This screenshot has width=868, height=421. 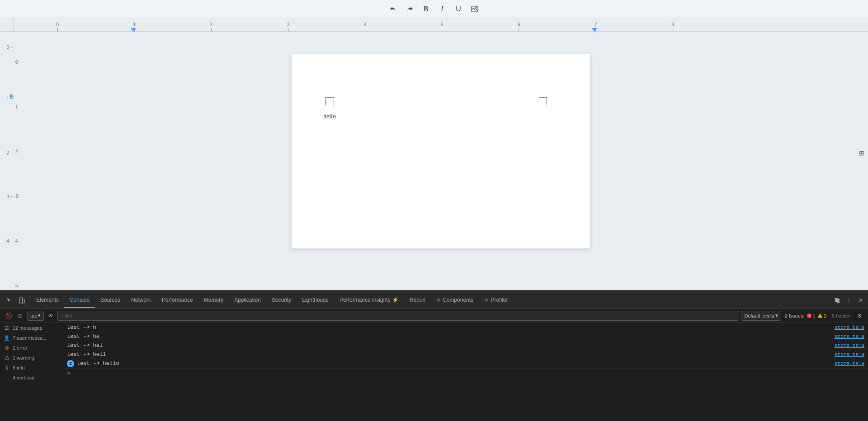 I want to click on log-badge-2: 2, so click(x=71, y=364).